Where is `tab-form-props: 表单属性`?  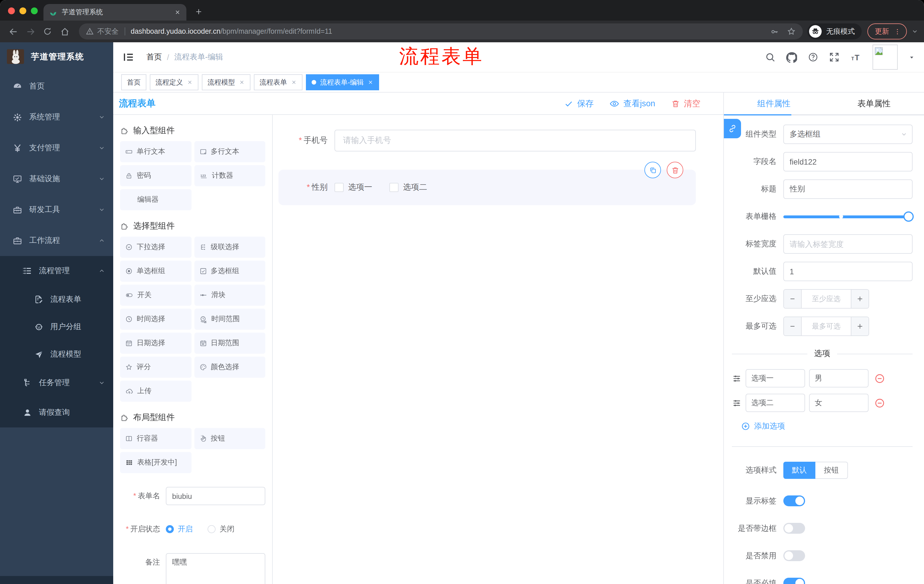
tab-form-props: 表单属性 is located at coordinates (874, 104).